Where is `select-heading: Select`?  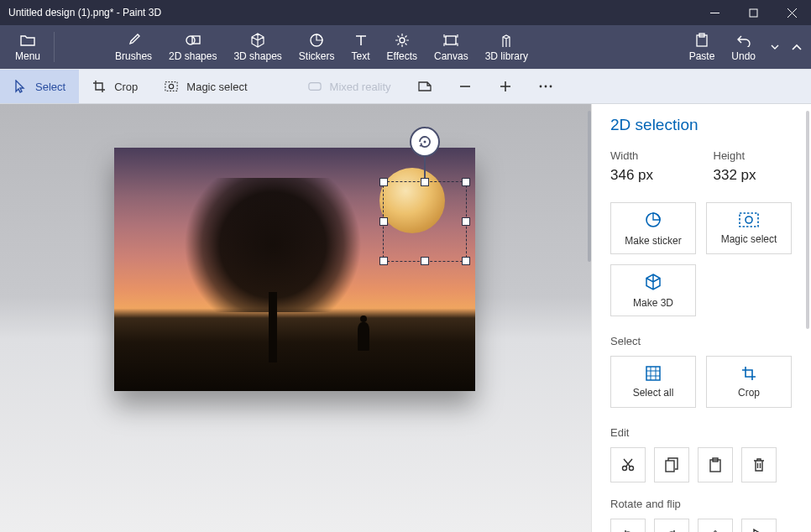 select-heading: Select is located at coordinates (705, 341).